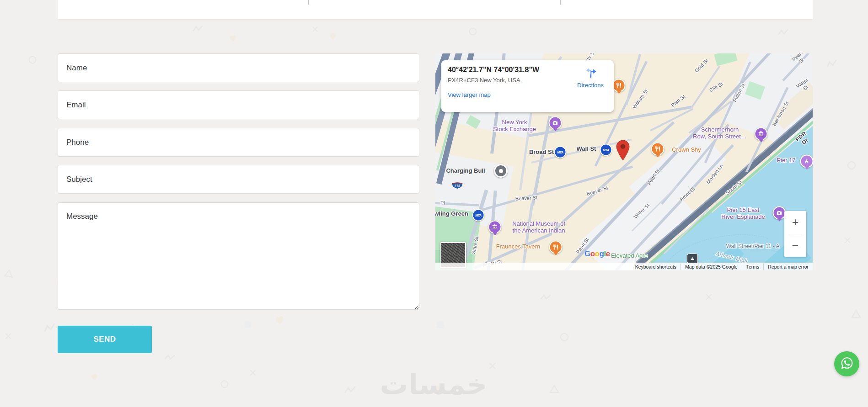 The width and height of the screenshot is (868, 407). I want to click on map-label: William St, so click(640, 99).